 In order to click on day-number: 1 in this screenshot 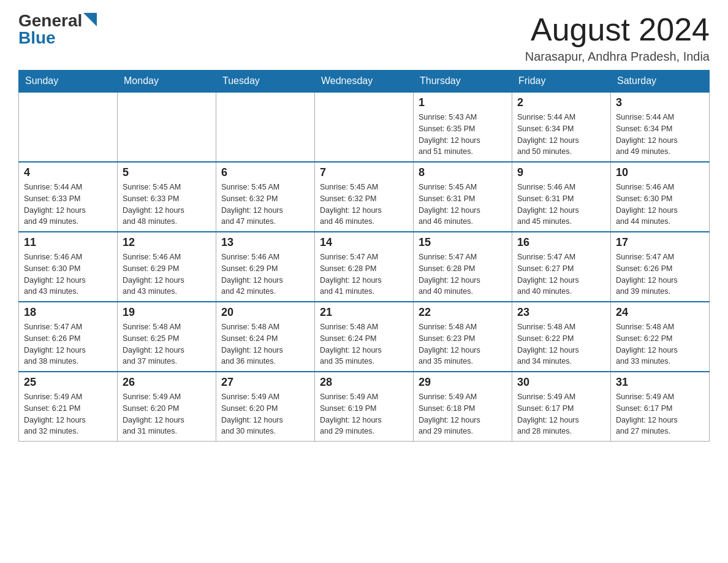, I will do `click(463, 103)`.